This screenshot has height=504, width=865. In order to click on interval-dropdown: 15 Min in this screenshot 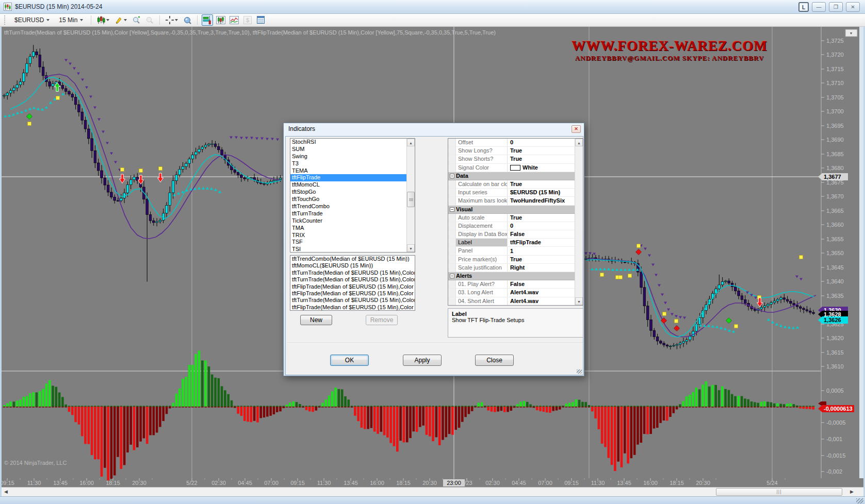, I will do `click(71, 20)`.